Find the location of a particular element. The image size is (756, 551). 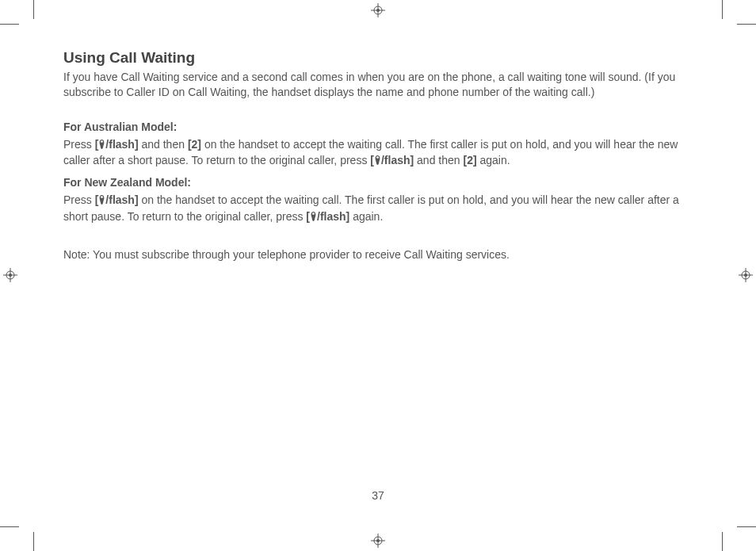

subhead-newzealand: For New Zealand Model: is located at coordinates (380, 182).